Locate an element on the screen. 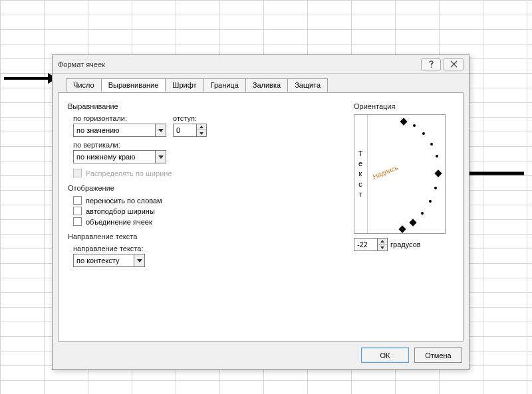 The image size is (532, 394). orientation-indicator: Надпись is located at coordinates (386, 171).